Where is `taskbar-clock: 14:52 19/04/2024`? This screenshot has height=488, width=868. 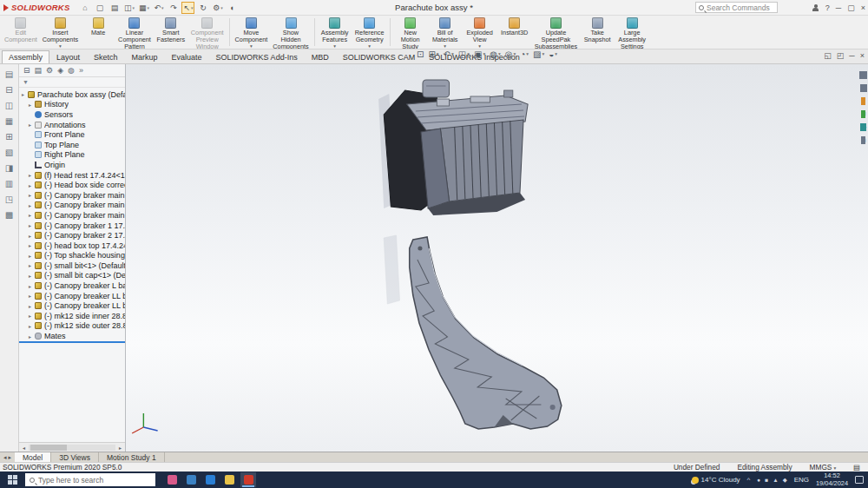
taskbar-clock: 14:52 19/04/2024 is located at coordinates (832, 480).